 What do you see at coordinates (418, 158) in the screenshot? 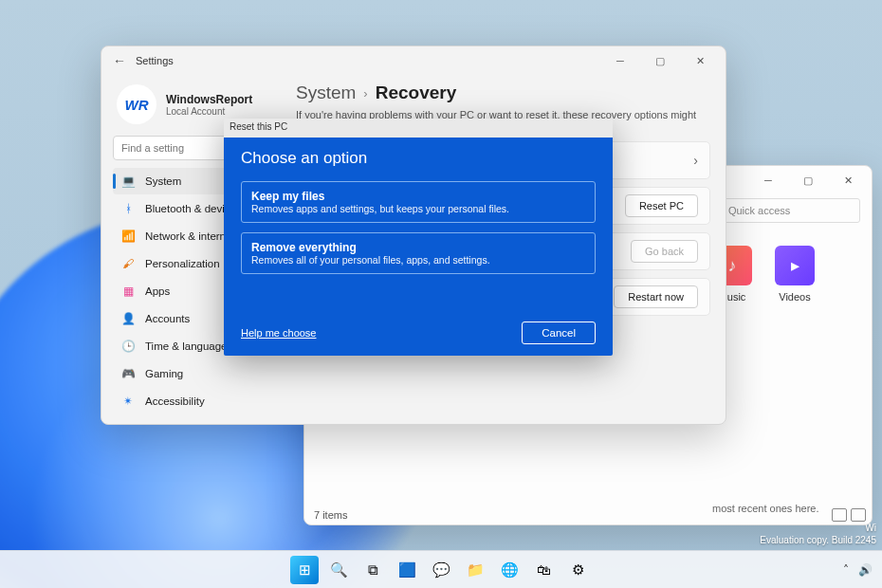
I see `dialog-heading: Choose an option` at bounding box center [418, 158].